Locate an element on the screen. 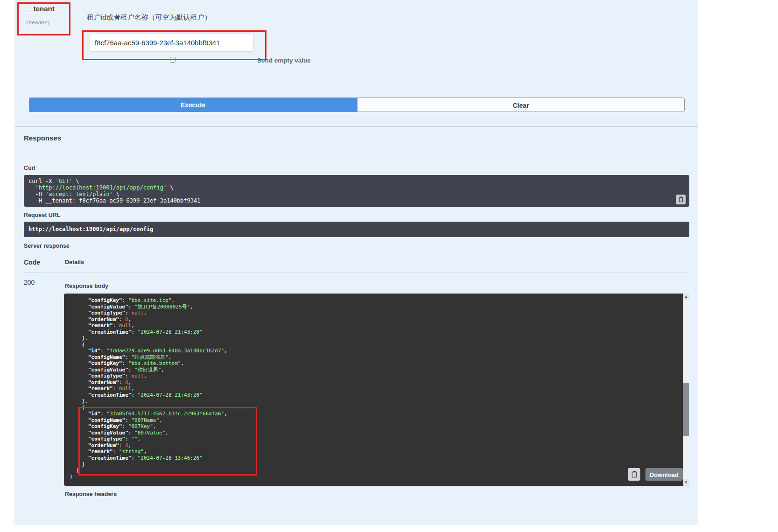  curl-command-text: curl -X 'GET' \ 'http://localhost:19001/… is located at coordinates (357, 191).